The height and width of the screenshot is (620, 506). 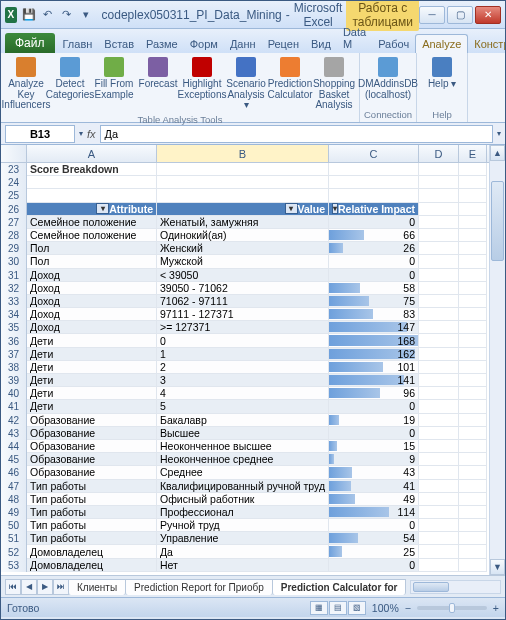 What do you see at coordinates (408, 608) in the screenshot?
I see `zoom-out-icon: −` at bounding box center [408, 608].